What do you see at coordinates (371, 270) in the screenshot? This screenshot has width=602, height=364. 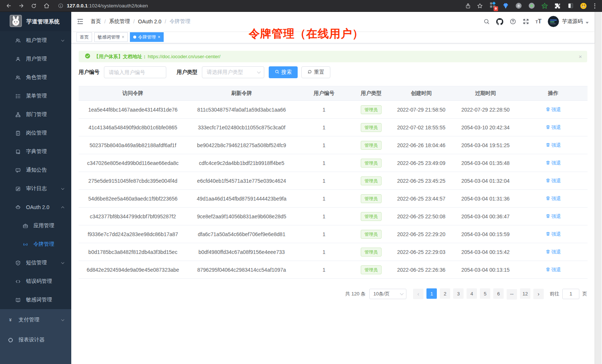 I see `user-type-cell: 管理员` at bounding box center [371, 270].